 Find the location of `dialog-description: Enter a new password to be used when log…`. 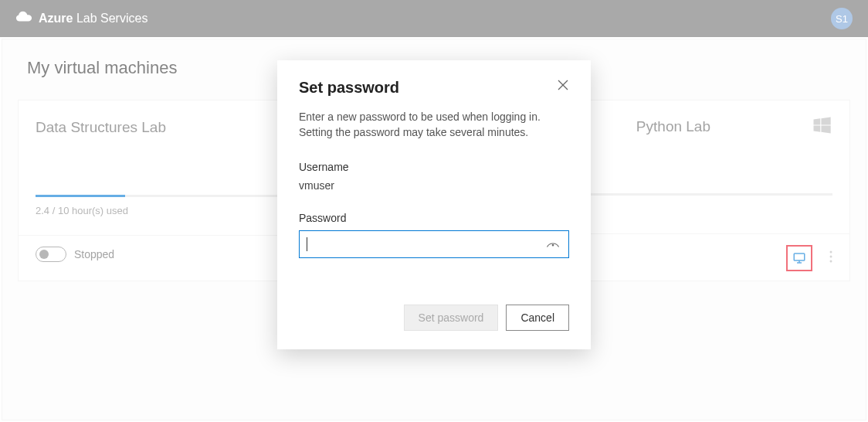

dialog-description: Enter a new password to be used when log… is located at coordinates (434, 125).